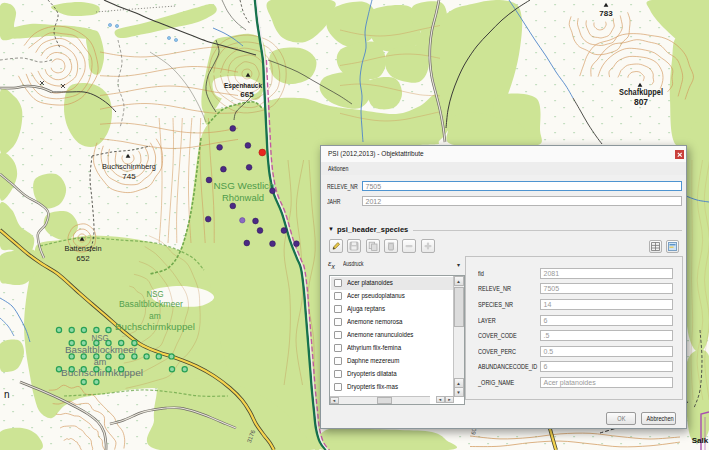 The width and height of the screenshot is (709, 450). Describe the element at coordinates (244, 186) in the screenshot. I see `svg-text: NSG Westlich` at that location.